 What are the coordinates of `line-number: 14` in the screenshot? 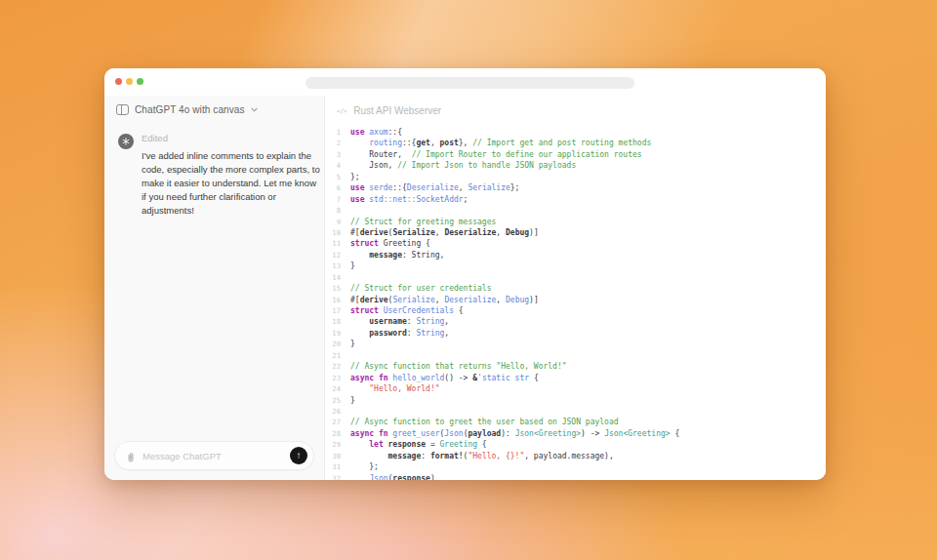 It's located at (338, 277).